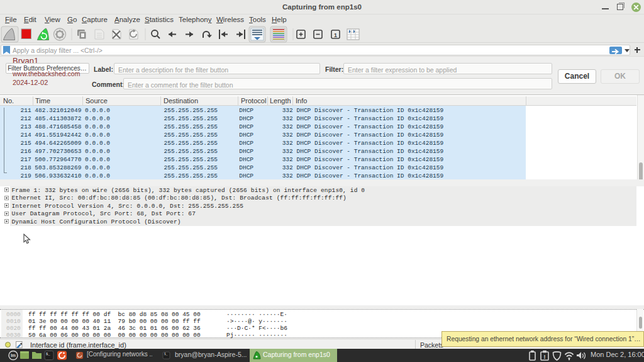  What do you see at coordinates (336, 35) in the screenshot?
I see `svg-text: 1` at bounding box center [336, 35].